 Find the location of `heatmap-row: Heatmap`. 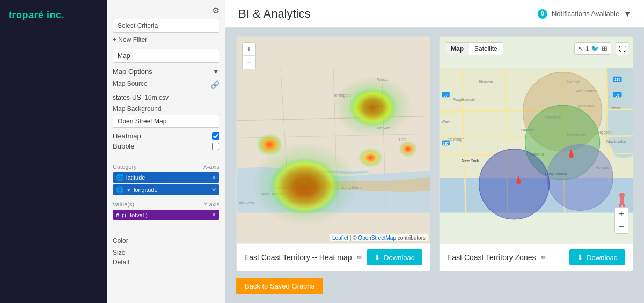

heatmap-row: Heatmap is located at coordinates (166, 136).